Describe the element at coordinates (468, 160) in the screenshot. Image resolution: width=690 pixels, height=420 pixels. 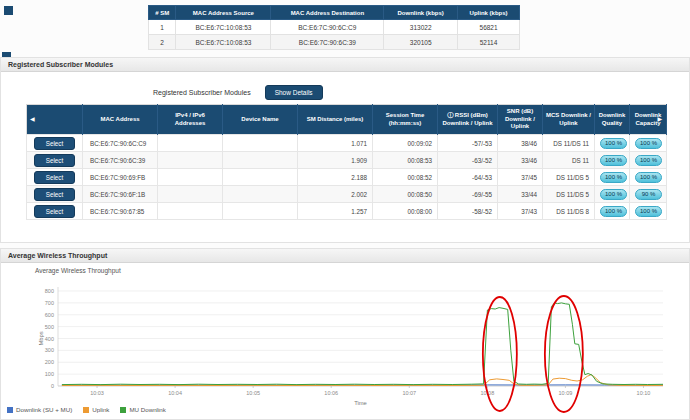
I see `sm-cell-rssi: -63/-52` at that location.